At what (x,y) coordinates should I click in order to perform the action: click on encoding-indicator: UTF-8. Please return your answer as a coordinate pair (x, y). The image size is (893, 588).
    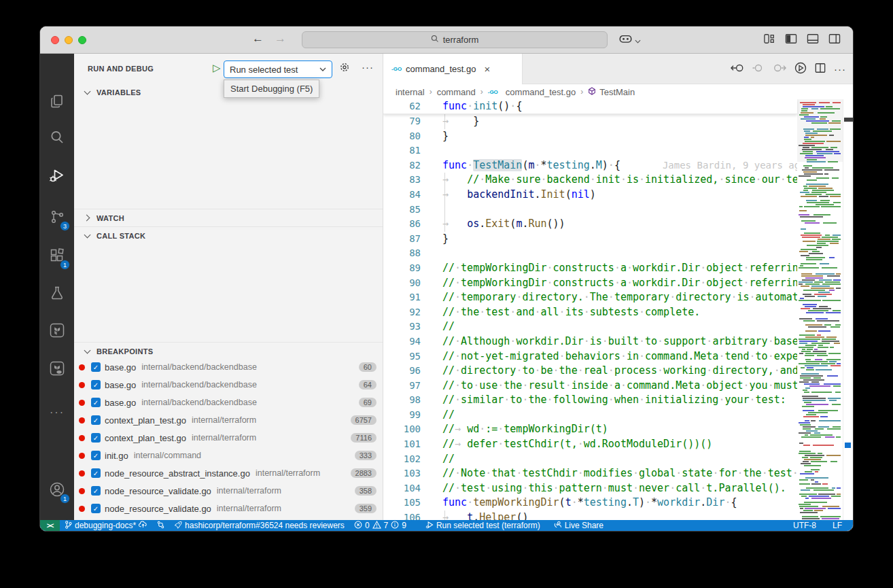
    Looking at the image, I should click on (805, 525).